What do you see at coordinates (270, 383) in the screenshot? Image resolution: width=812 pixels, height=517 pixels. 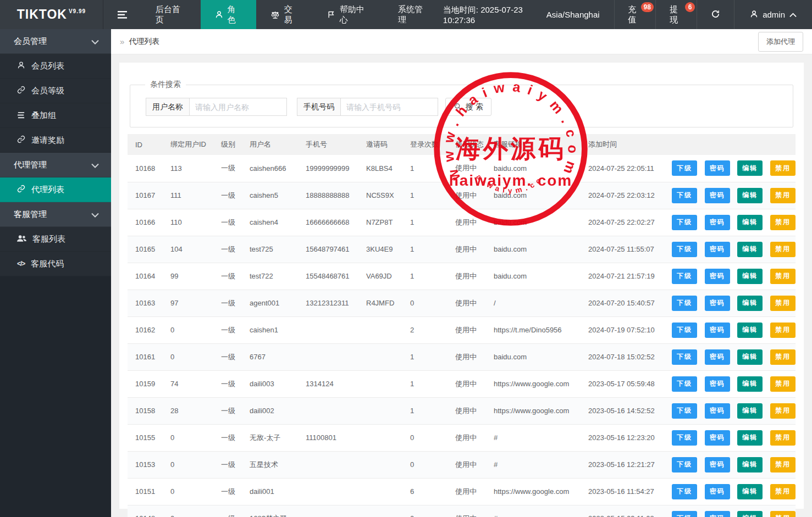 I see `cell-username: daili003` at bounding box center [270, 383].